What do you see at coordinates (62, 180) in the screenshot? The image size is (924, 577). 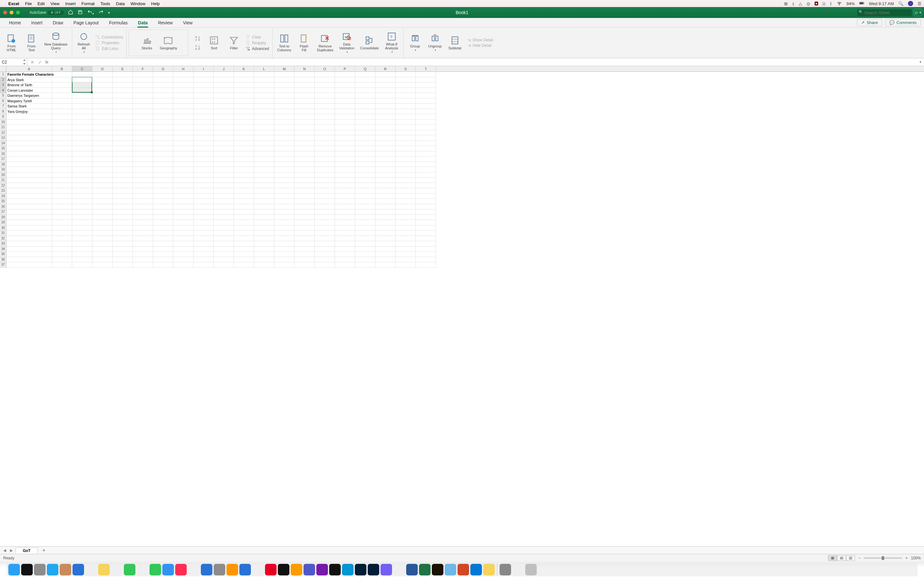 I see `cell-B21` at bounding box center [62, 180].